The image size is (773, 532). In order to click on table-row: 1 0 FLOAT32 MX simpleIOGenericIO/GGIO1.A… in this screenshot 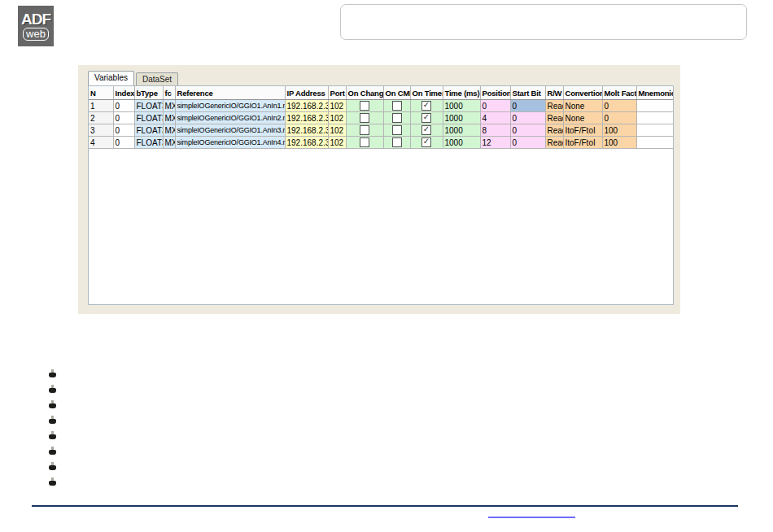, I will do `click(381, 106)`.